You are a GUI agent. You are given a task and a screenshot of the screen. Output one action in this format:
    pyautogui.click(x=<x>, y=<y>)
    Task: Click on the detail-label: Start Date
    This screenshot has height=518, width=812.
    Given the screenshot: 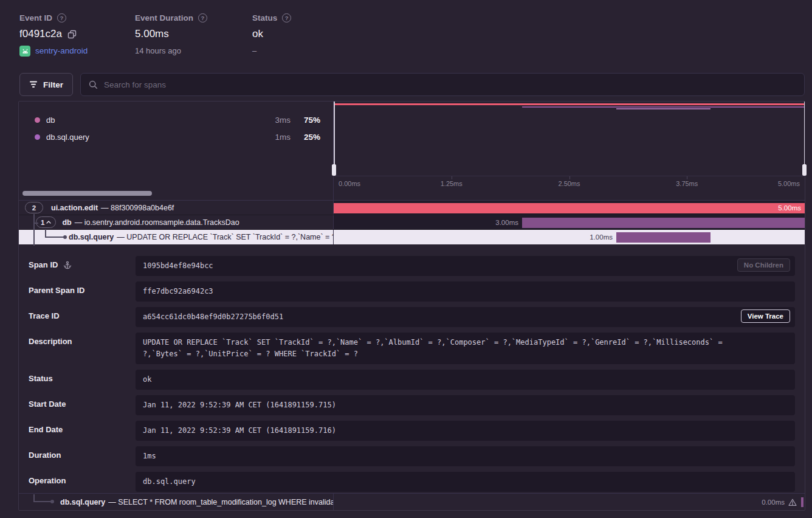 What is the action you would take?
    pyautogui.click(x=47, y=404)
    